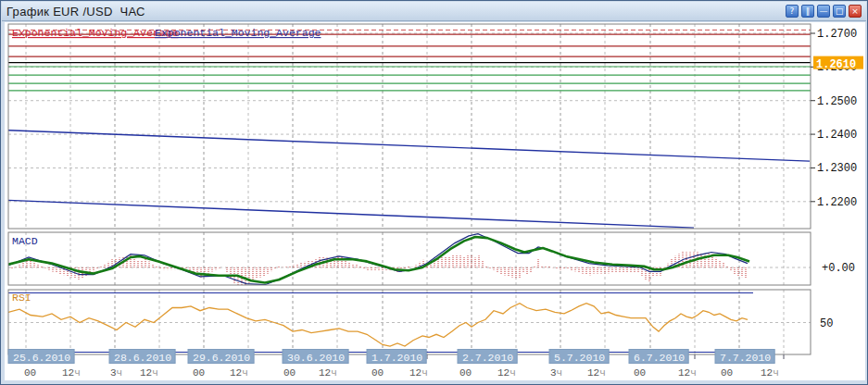 The image size is (868, 385). What do you see at coordinates (837, 168) in the screenshot?
I see `price-label: 1.2300` at bounding box center [837, 168].